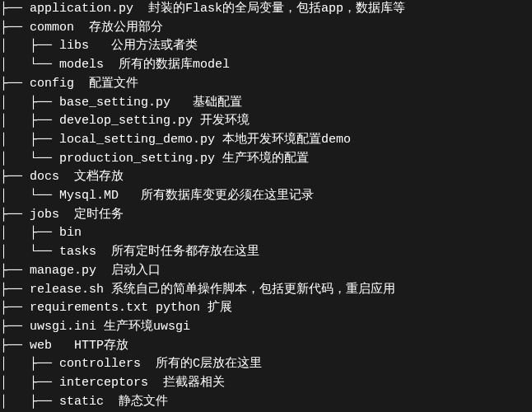 The width and height of the screenshot is (532, 412). I want to click on tree-row: ├── docs 文档存放, so click(266, 178).